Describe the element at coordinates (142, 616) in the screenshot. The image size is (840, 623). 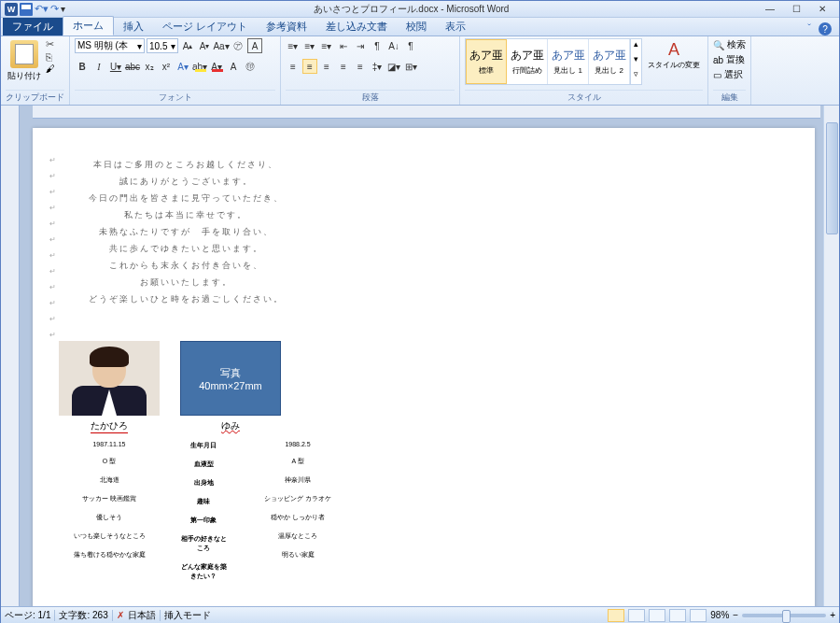
I see `status-language: 日本語` at that location.